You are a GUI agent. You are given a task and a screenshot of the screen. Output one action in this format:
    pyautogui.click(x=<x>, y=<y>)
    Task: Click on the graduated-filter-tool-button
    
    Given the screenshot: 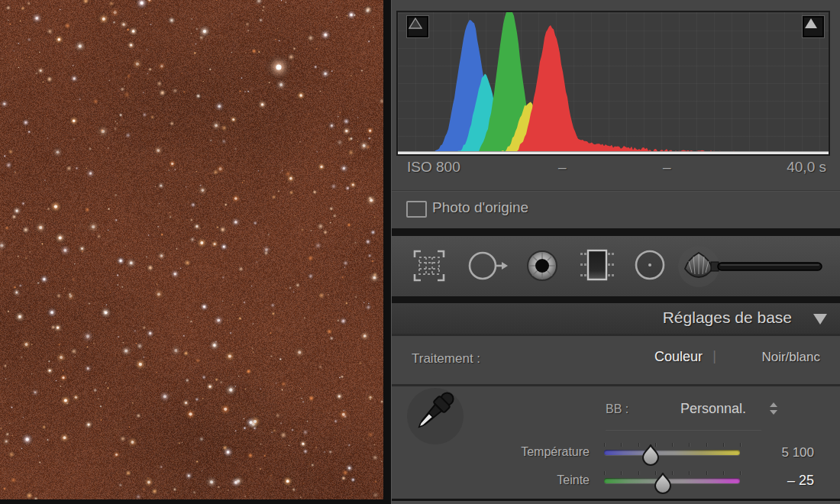 What is the action you would take?
    pyautogui.click(x=597, y=267)
    